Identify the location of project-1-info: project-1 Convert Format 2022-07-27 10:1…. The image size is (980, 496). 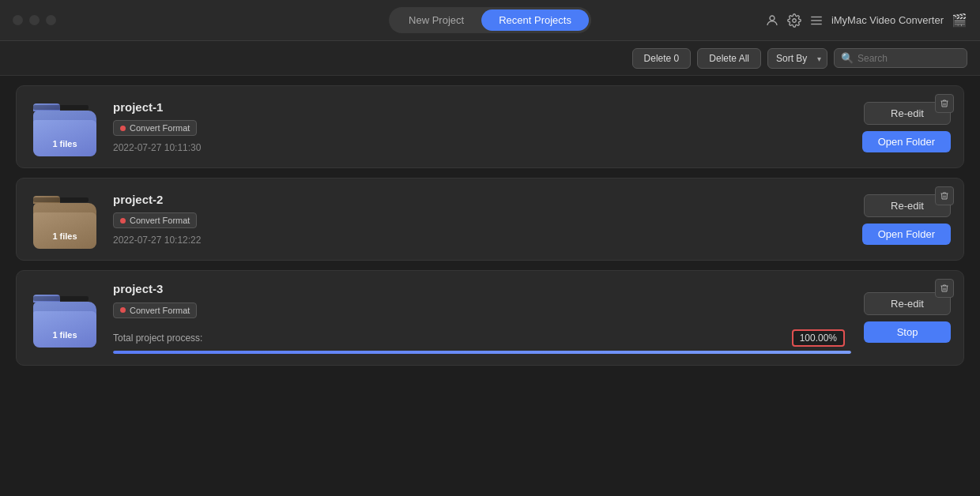
(481, 127).